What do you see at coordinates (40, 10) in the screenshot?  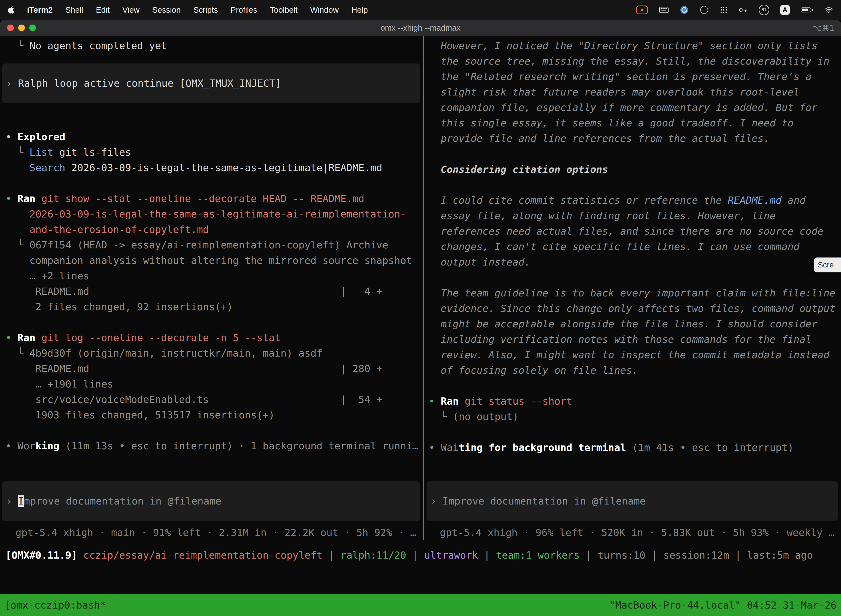 I see `menubar-app-name: iTerm2` at bounding box center [40, 10].